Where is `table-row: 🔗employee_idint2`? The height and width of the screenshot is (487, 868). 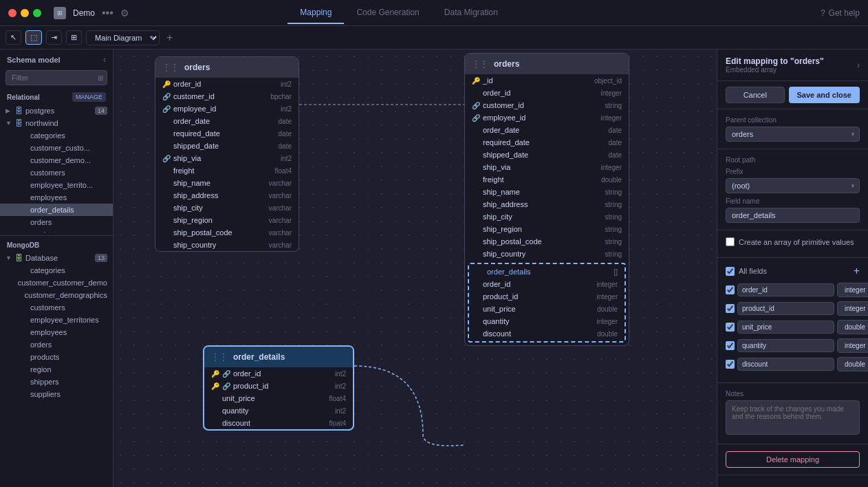 table-row: 🔗employee_idint2 is located at coordinates (227, 109).